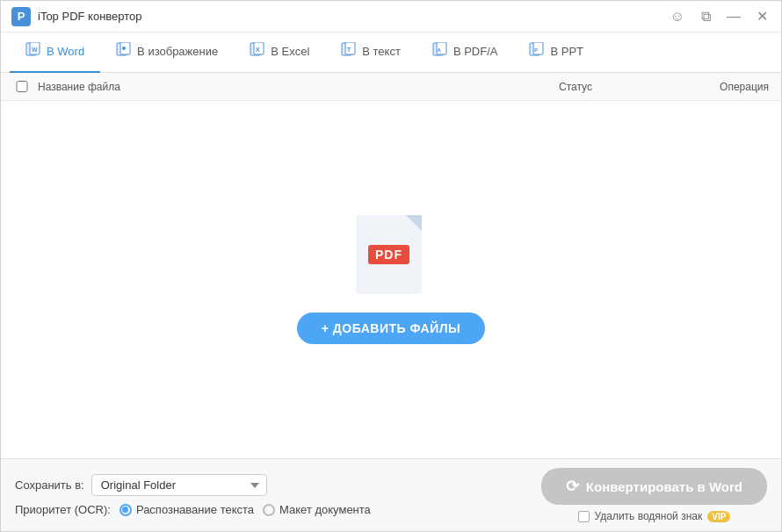 The width and height of the screenshot is (782, 532). Describe the element at coordinates (193, 495) in the screenshot. I see `bottom-left: Сохранить в: Original Folder Приоритет (…` at that location.